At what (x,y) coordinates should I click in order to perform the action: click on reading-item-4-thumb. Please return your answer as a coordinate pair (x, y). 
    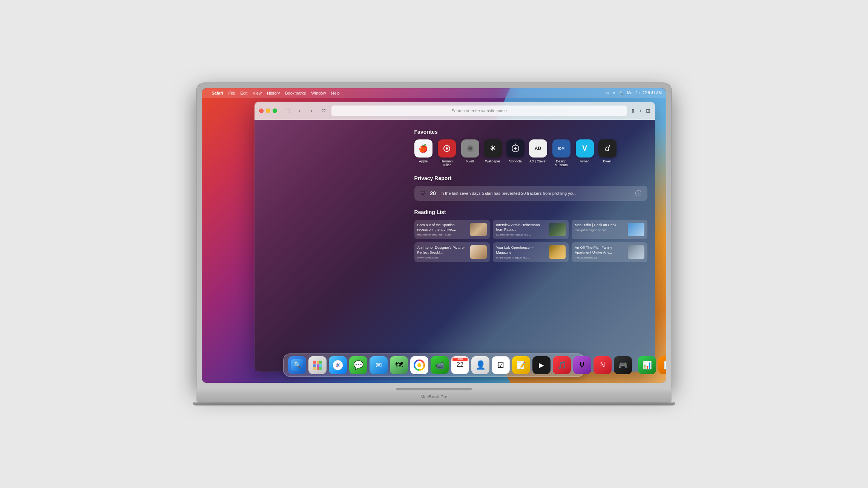
    Looking at the image, I should click on (478, 252).